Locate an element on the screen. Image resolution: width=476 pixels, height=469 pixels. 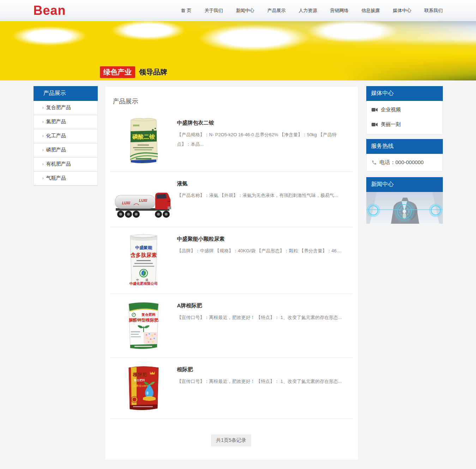
product-description: 【产品规格】：N- P2O5-k2O 16-46-0 总养分62% 【净含量】：… is located at coordinates (263, 139).